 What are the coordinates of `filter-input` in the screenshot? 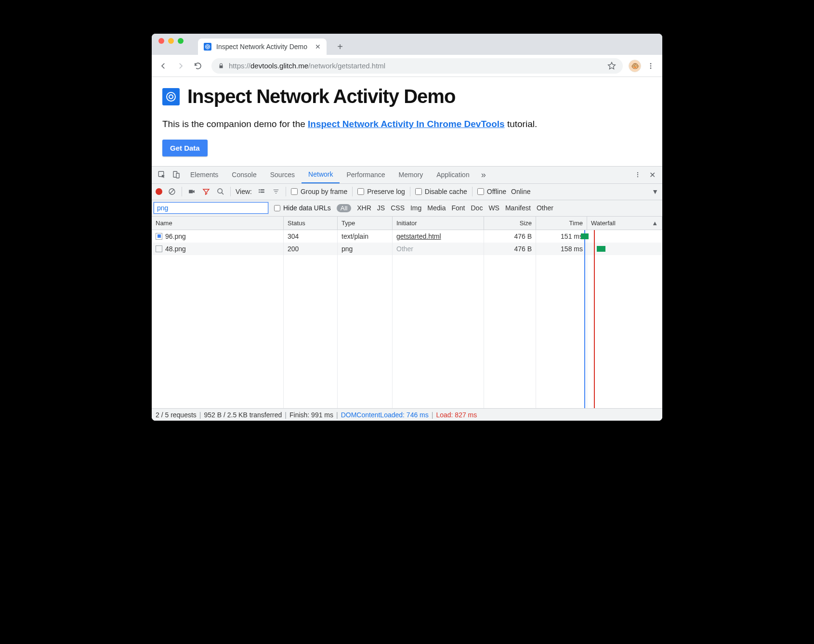 It's located at (211, 208).